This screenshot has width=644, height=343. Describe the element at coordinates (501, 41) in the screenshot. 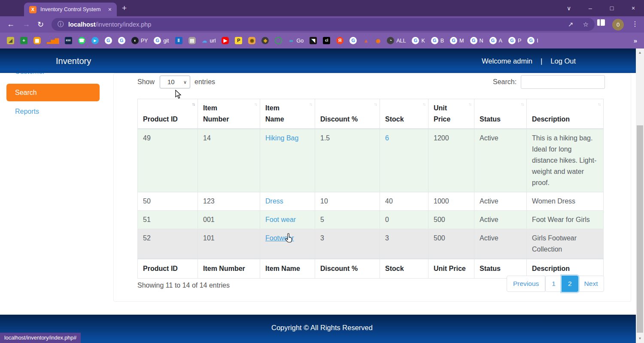

I see `bookmark-label: A` at that location.